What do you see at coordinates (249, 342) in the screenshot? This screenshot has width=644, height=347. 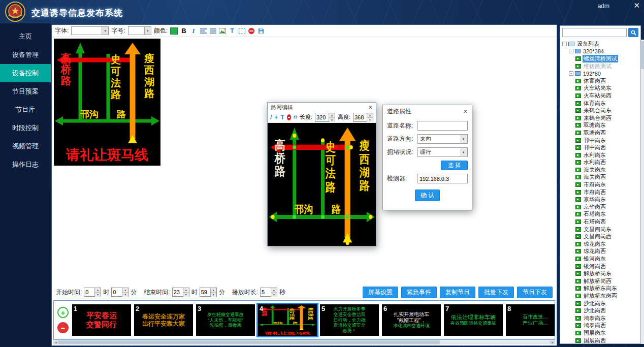 I see `scrollbar-thumb` at bounding box center [249, 342].